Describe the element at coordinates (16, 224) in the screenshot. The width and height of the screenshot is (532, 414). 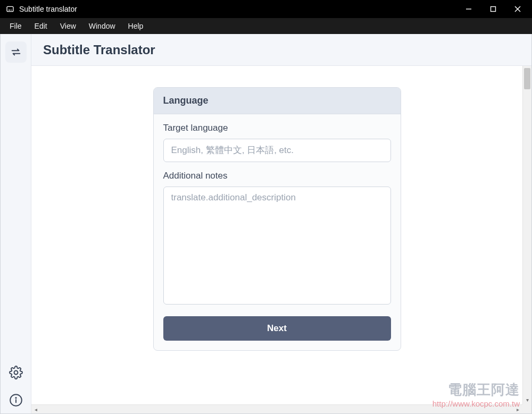
I see `sidebar` at that location.